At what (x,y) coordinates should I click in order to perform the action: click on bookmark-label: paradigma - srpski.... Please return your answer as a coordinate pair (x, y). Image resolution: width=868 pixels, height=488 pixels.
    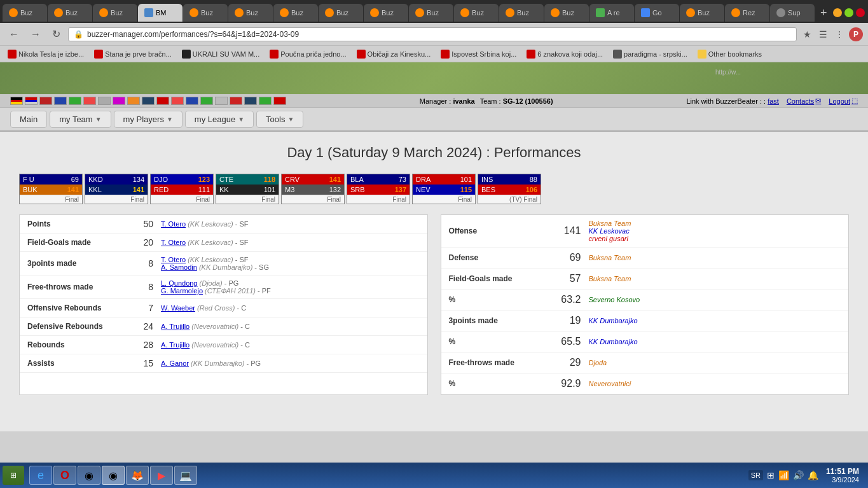
    Looking at the image, I should click on (656, 54).